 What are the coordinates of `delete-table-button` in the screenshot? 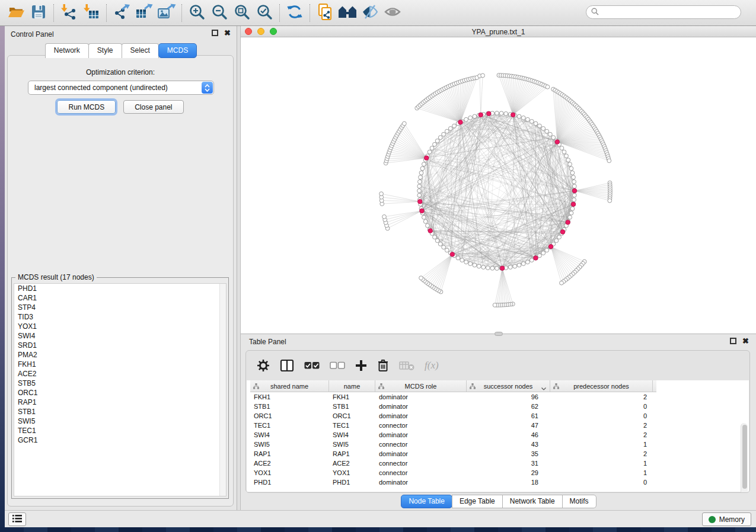 It's located at (407, 366).